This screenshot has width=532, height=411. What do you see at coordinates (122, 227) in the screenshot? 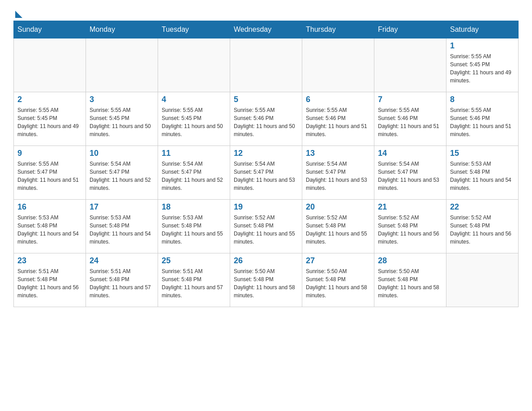
I see `calendar-cell: 17Sunrise: 5:53 AM Sunset: 5:48 PM Dayli…` at bounding box center [122, 227].